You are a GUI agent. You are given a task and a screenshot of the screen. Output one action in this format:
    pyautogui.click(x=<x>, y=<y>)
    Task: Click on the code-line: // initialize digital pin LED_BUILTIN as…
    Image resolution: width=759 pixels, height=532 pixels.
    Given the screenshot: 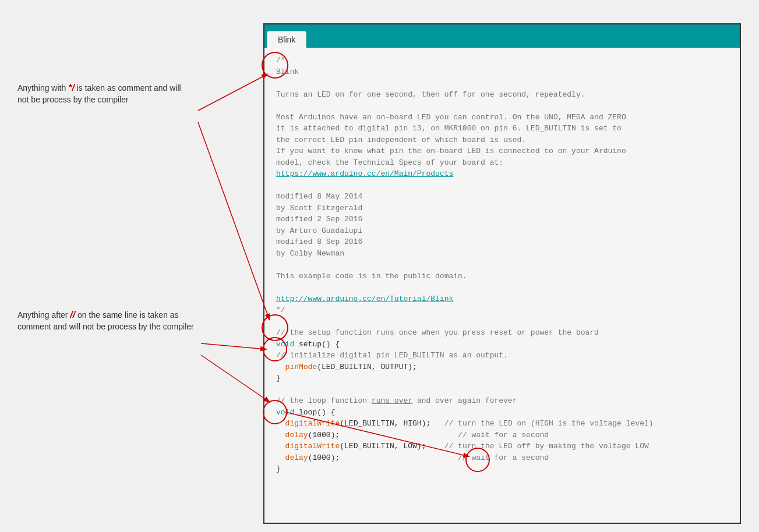 What is the action you would take?
    pyautogui.click(x=502, y=356)
    